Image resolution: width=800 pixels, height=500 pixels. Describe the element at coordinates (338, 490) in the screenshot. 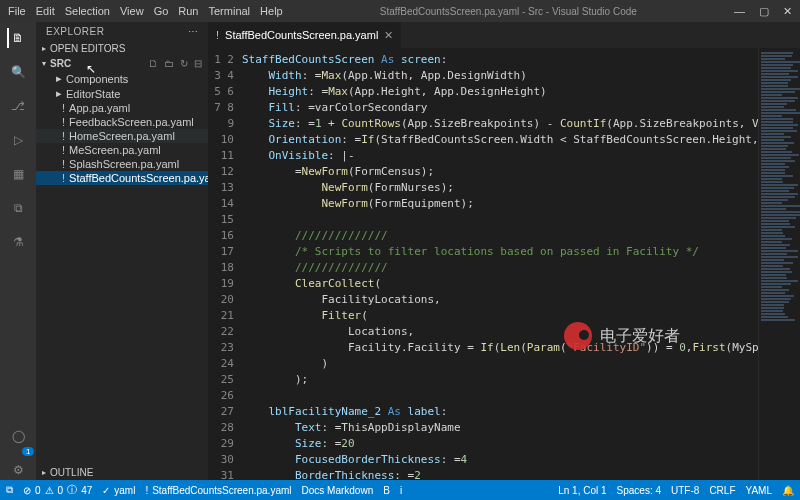

I see `status-docs: Docs Markdown` at that location.